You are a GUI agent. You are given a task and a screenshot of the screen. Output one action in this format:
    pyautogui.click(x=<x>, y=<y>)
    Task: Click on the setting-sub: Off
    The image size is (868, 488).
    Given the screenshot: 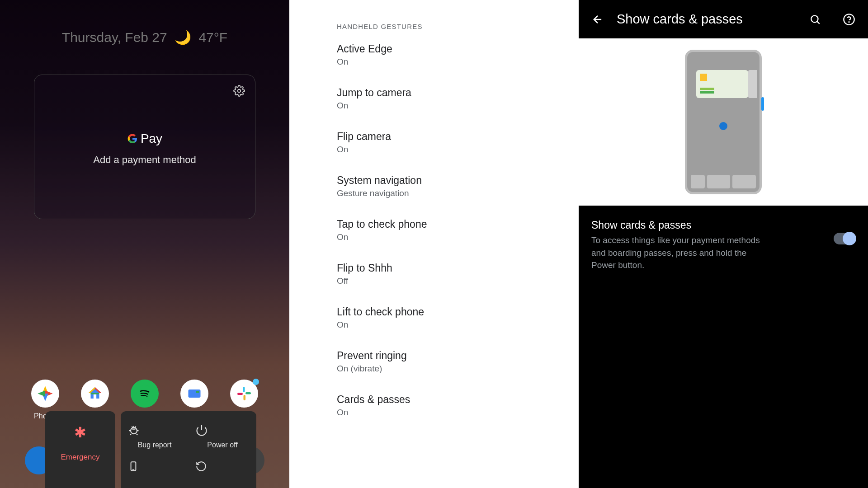 What is the action you would take?
    pyautogui.click(x=448, y=281)
    